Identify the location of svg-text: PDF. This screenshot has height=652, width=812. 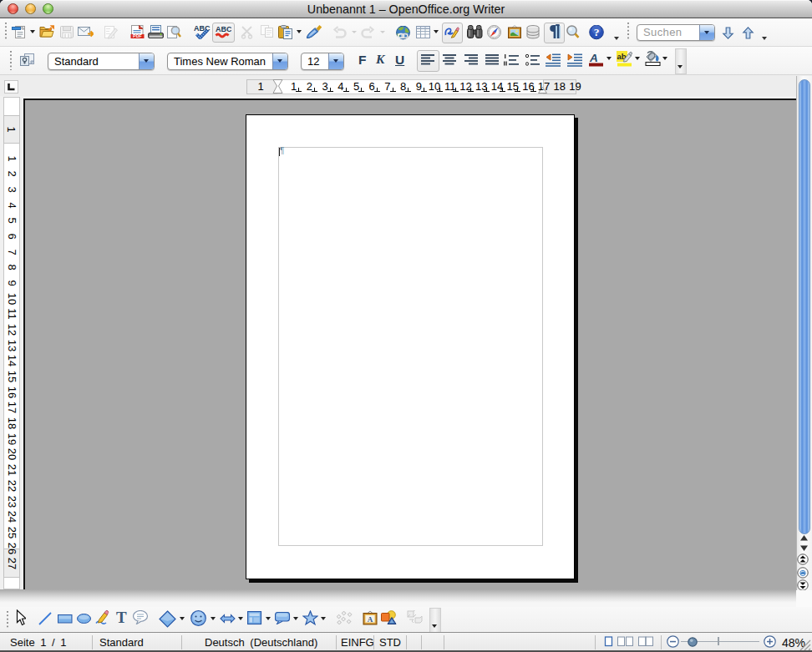
(137, 36).